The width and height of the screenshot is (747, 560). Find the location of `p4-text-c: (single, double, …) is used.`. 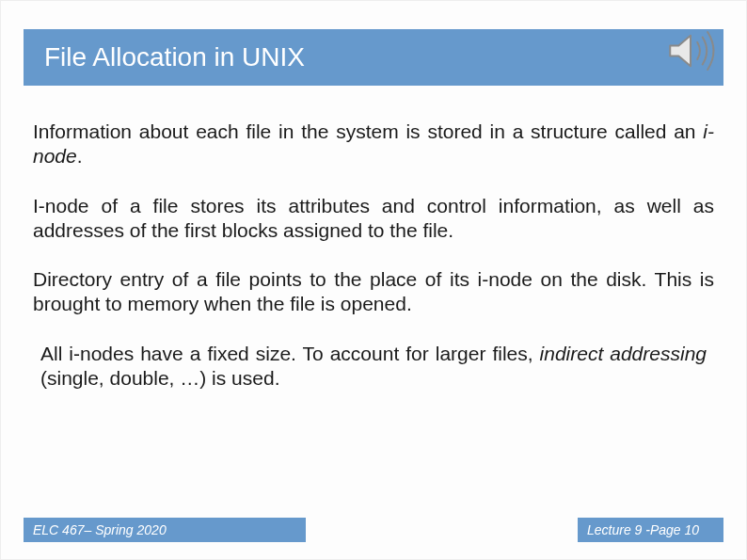

p4-text-c: (single, double, …) is used. is located at coordinates (160, 378).